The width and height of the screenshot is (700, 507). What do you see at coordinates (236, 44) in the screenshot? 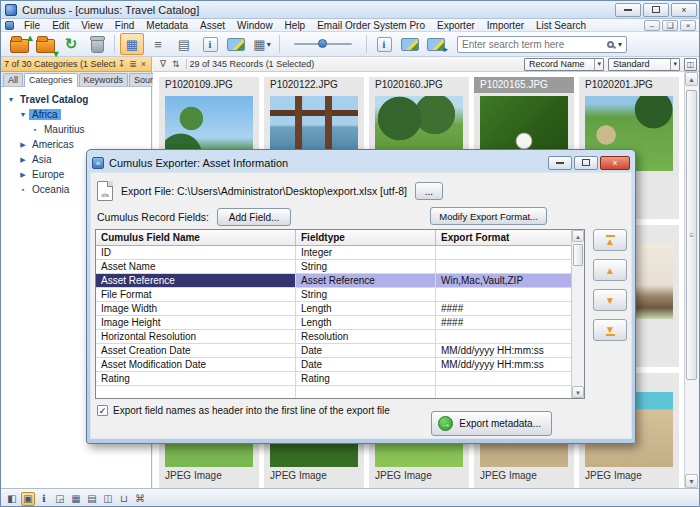
I see `preview-view-button` at bounding box center [236, 44].